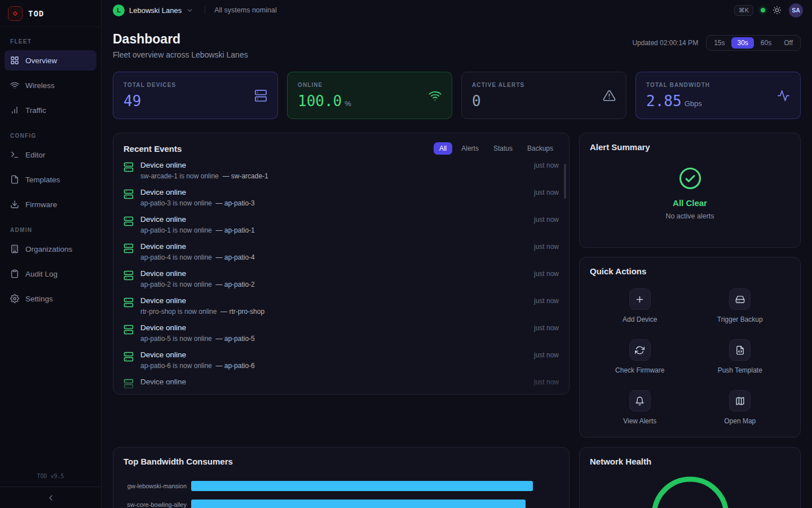  What do you see at coordinates (640, 357) in the screenshot?
I see `quick-action-check-firmware: Check Firmware` at bounding box center [640, 357].